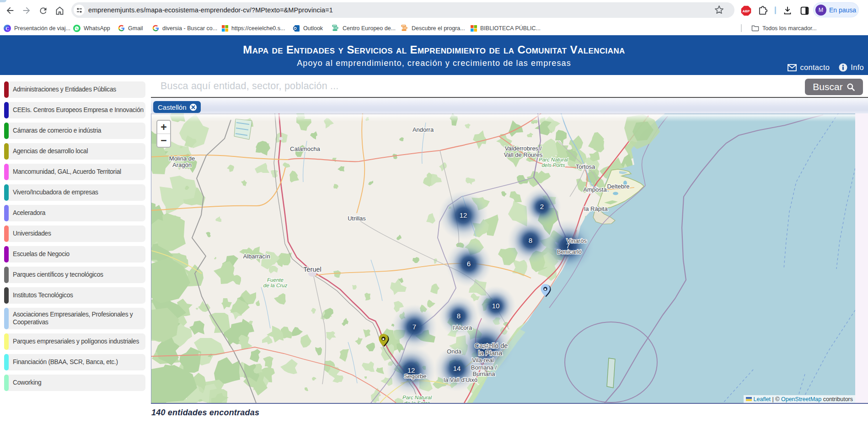 Image resolution: width=868 pixels, height=429 pixels. Describe the element at coordinates (423, 130) in the screenshot. I see `svg-text: Andorra` at that location.